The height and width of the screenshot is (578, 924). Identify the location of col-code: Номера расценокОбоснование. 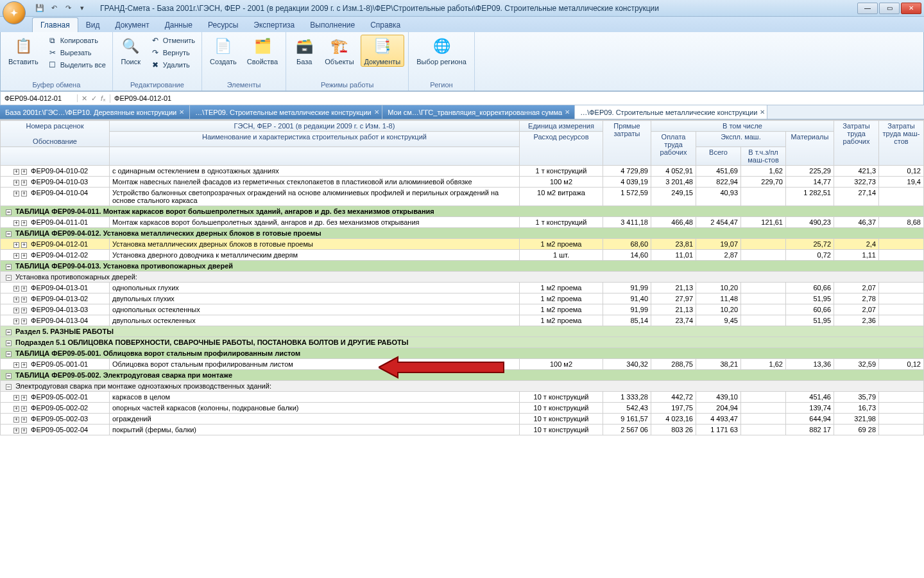
(55, 134).